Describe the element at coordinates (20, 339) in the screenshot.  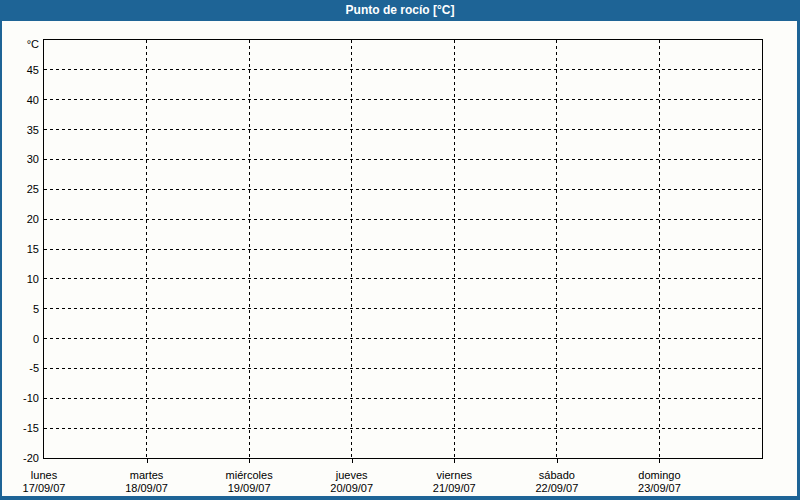
I see `y-tick-label: 0` at that location.